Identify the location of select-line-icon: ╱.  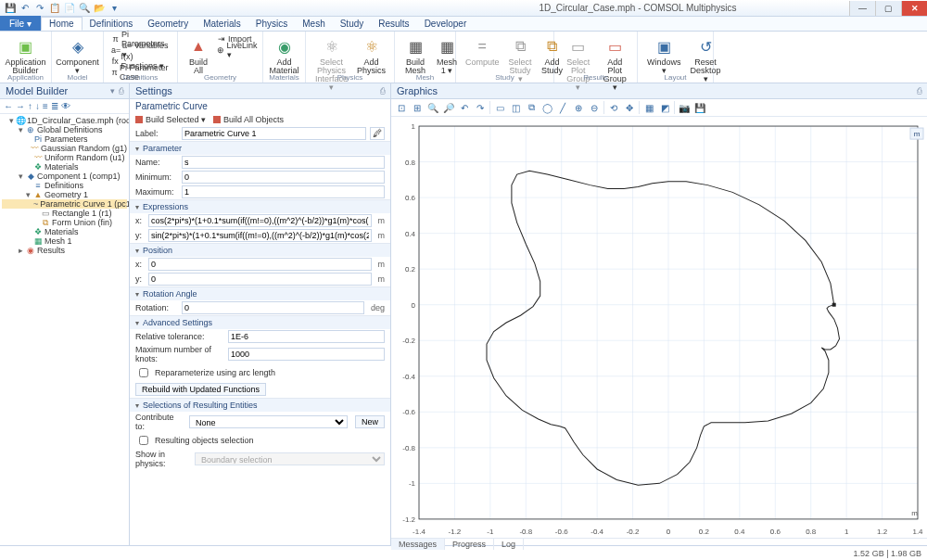
(563, 108).